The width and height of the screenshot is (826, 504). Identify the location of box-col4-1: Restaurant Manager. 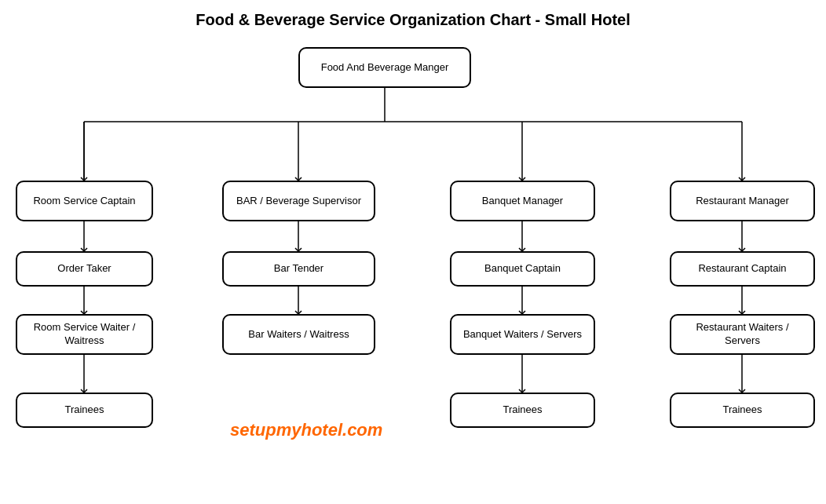
(743, 201).